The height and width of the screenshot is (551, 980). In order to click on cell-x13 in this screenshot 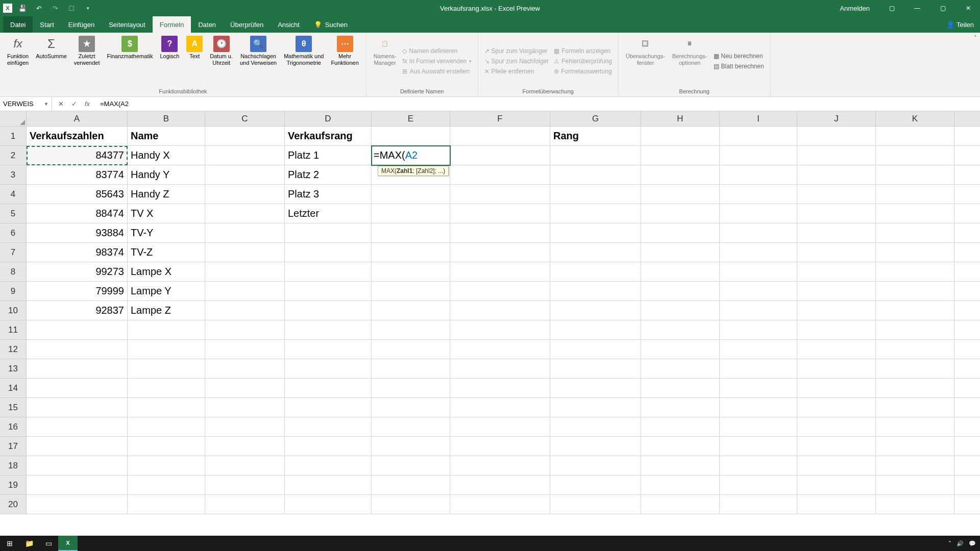, I will do `click(967, 369)`.